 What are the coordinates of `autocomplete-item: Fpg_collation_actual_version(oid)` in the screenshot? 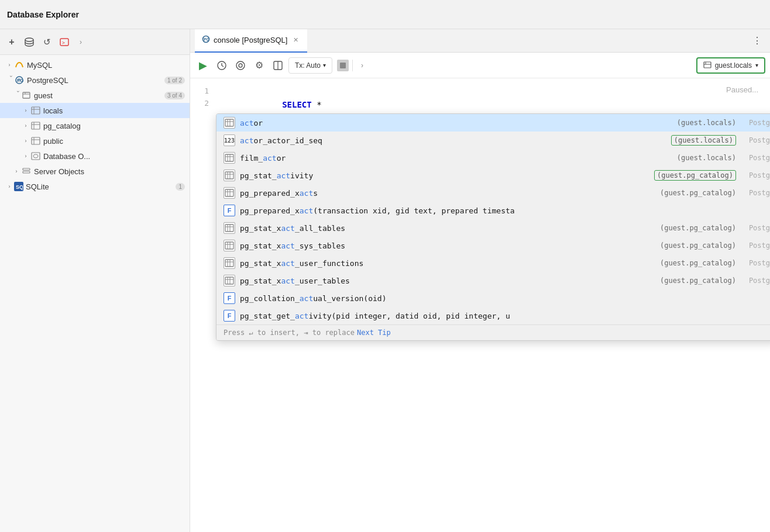 It's located at (493, 298).